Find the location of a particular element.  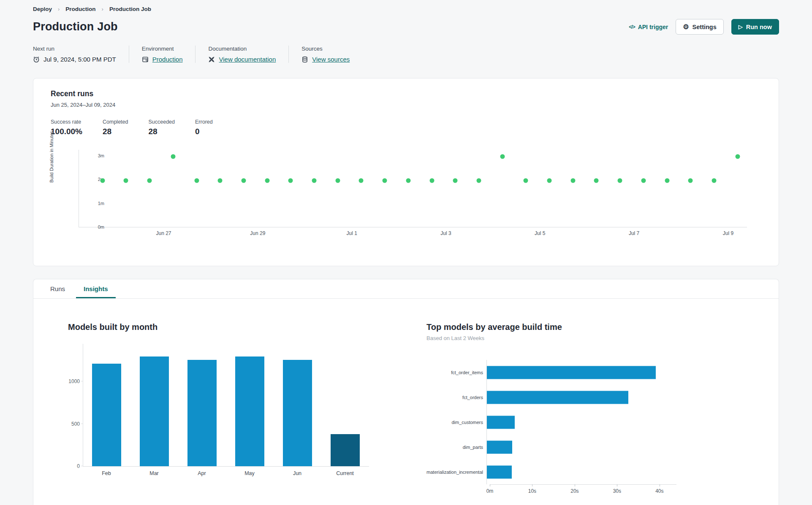

environment-label: Environment is located at coordinates (162, 49).